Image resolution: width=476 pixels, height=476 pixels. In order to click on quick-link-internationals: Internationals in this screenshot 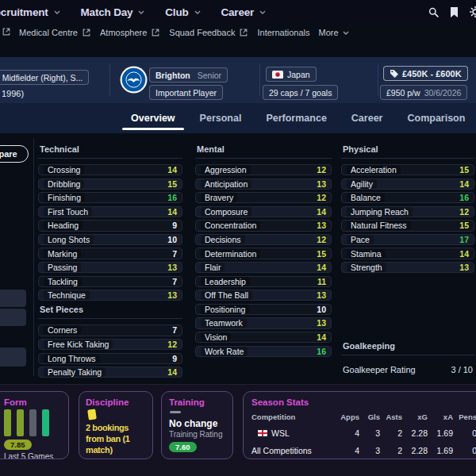, I will do `click(283, 33)`.